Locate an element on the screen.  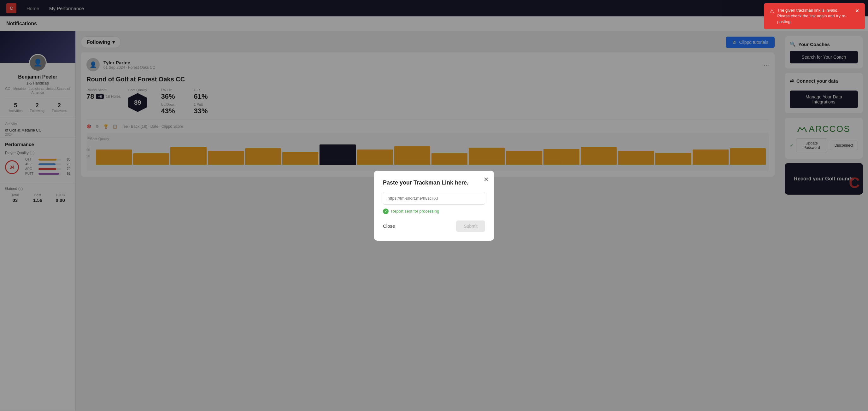
modal-close-button: Close is located at coordinates (389, 226).